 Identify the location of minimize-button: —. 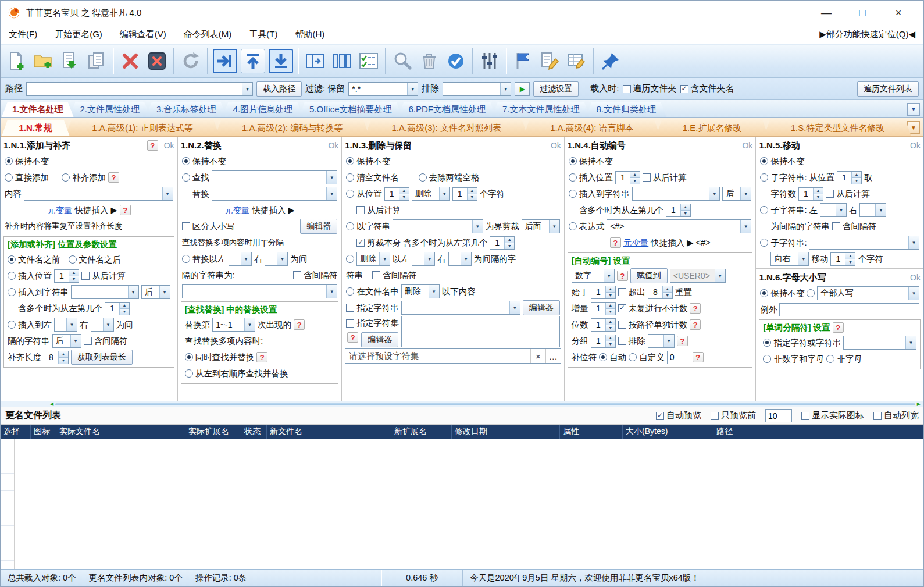
(826, 13).